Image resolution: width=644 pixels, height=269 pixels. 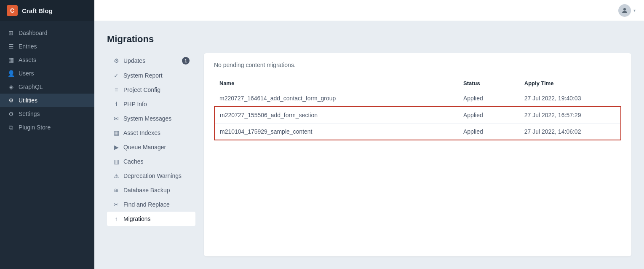 I want to click on utilities-icon: ⚙, so click(x=11, y=100).